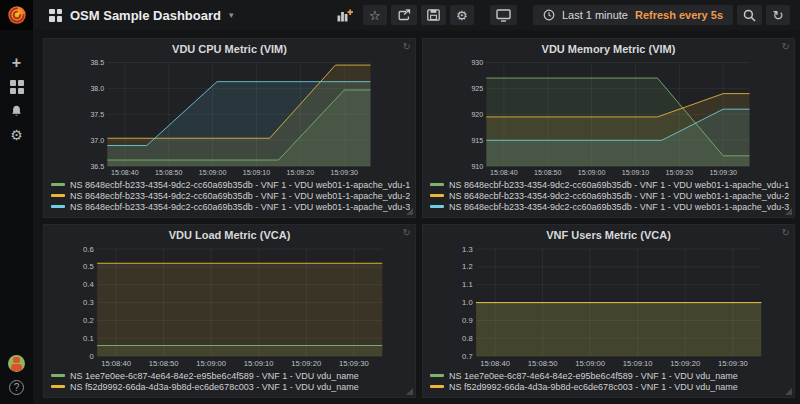 This screenshot has width=800, height=404. I want to click on settings-button: ⚙, so click(462, 15).